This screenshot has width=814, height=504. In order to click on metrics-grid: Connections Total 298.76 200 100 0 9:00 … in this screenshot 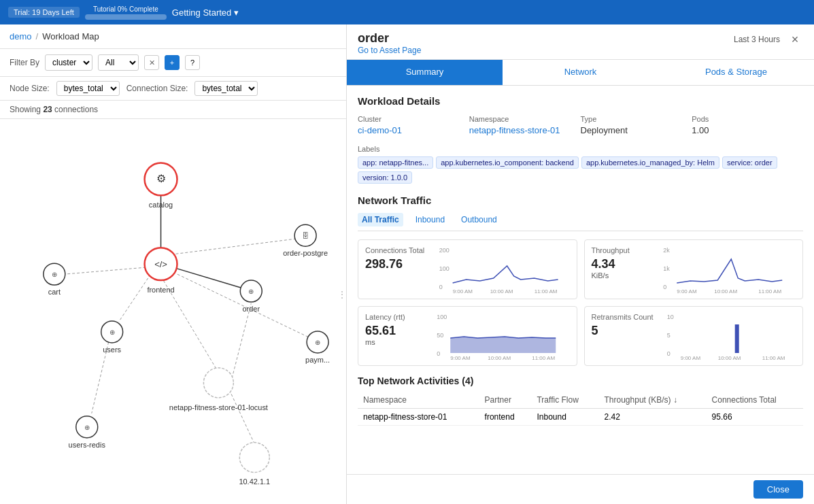, I will do `click(581, 303)`.